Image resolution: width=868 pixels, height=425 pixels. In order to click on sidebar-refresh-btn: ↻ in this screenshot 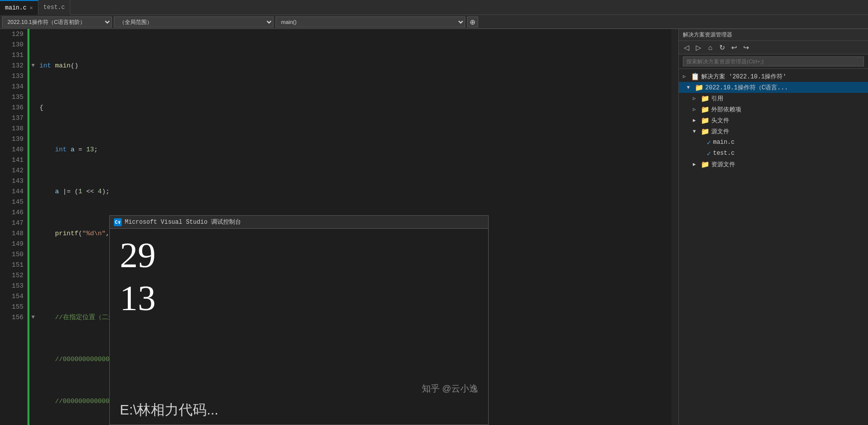, I will do `click(722, 47)`.